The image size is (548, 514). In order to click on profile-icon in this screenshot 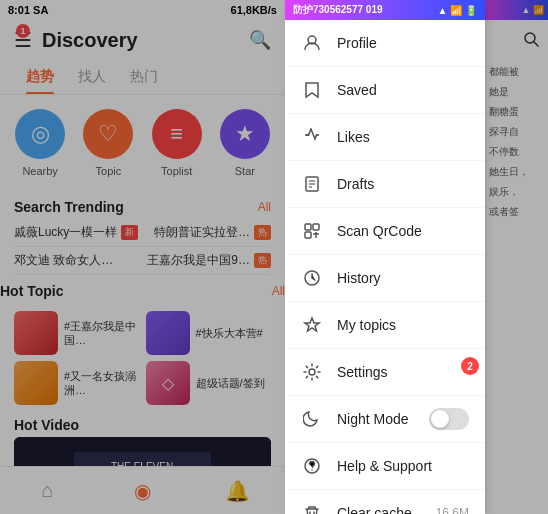, I will do `click(312, 43)`.